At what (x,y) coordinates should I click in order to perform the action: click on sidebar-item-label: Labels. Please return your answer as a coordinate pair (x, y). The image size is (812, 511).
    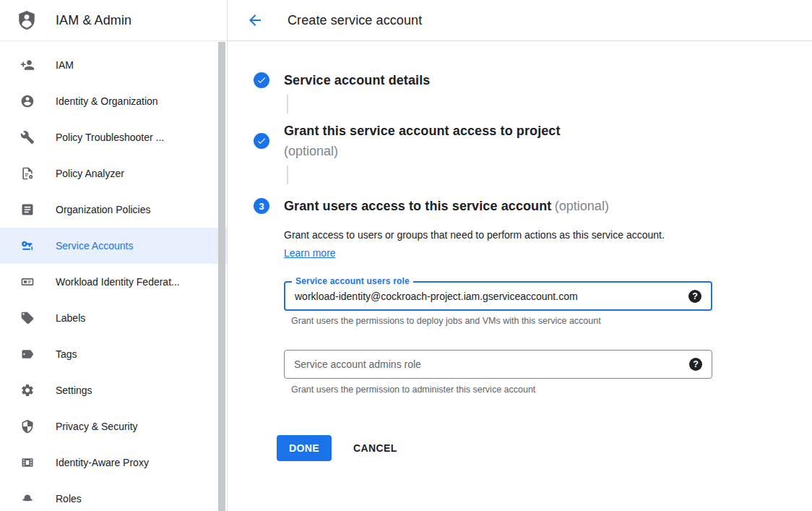
    Looking at the image, I should click on (71, 318).